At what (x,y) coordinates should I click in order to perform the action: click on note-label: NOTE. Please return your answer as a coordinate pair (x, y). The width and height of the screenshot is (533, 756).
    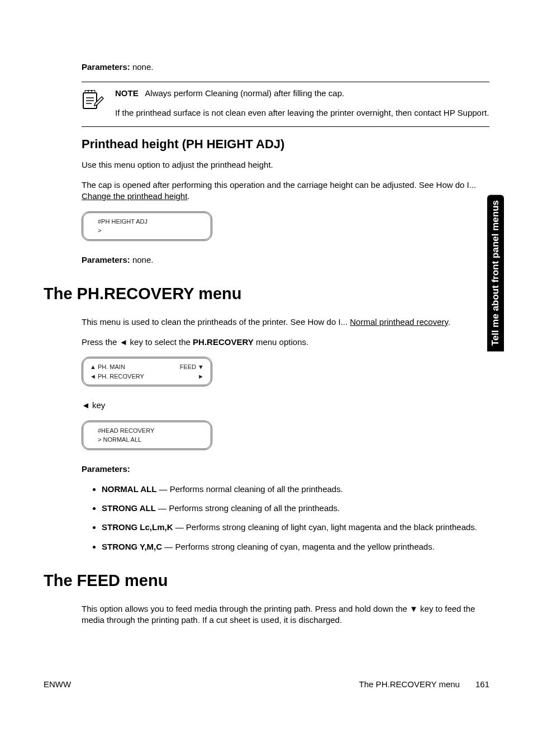
    Looking at the image, I should click on (127, 93).